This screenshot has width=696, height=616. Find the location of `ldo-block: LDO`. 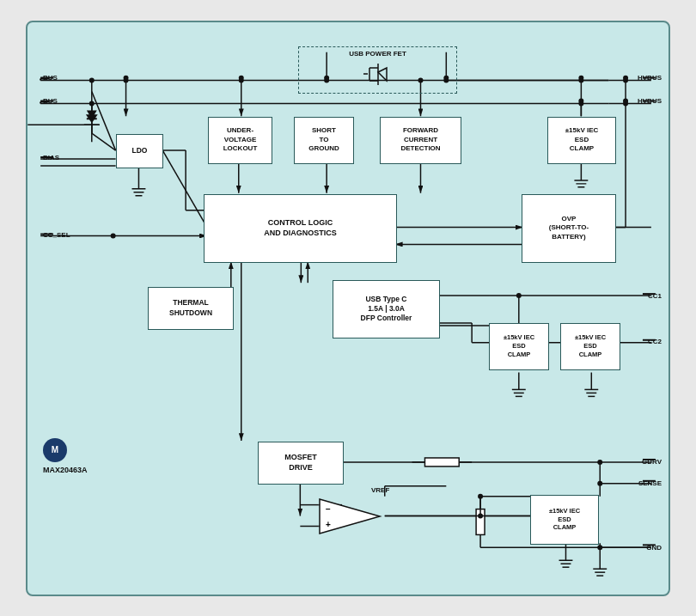

ldo-block: LDO is located at coordinates (139, 151).